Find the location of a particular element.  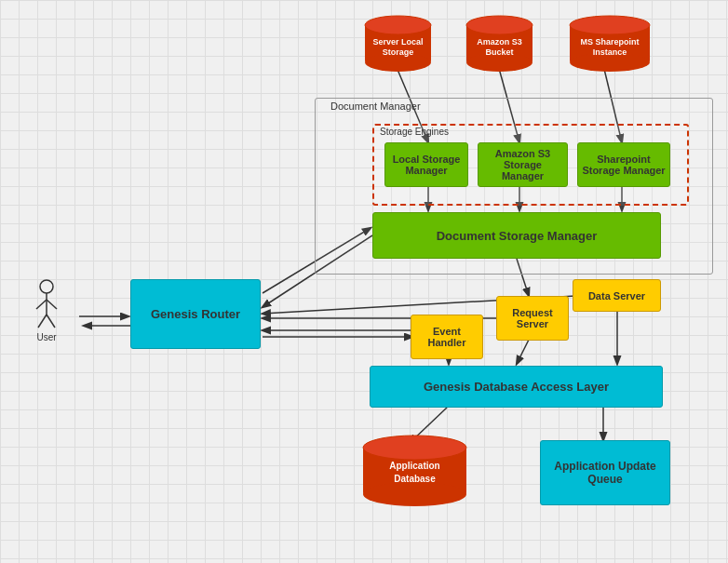

amazon-s3-storage-manager: Amazon S3 Storage Manager is located at coordinates (523, 165).